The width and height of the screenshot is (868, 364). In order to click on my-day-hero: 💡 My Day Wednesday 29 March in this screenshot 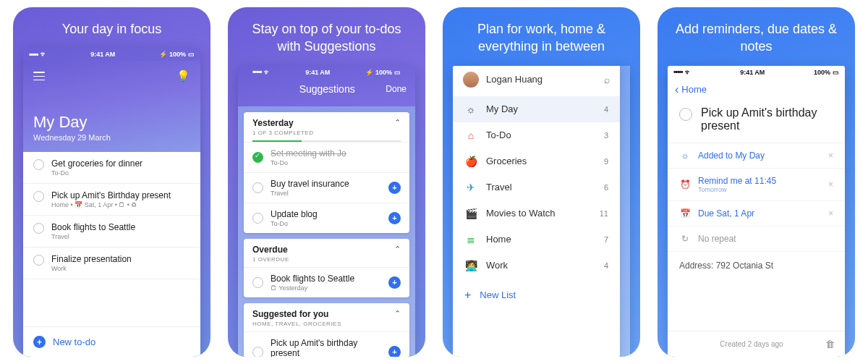, I will do `click(111, 106)`.